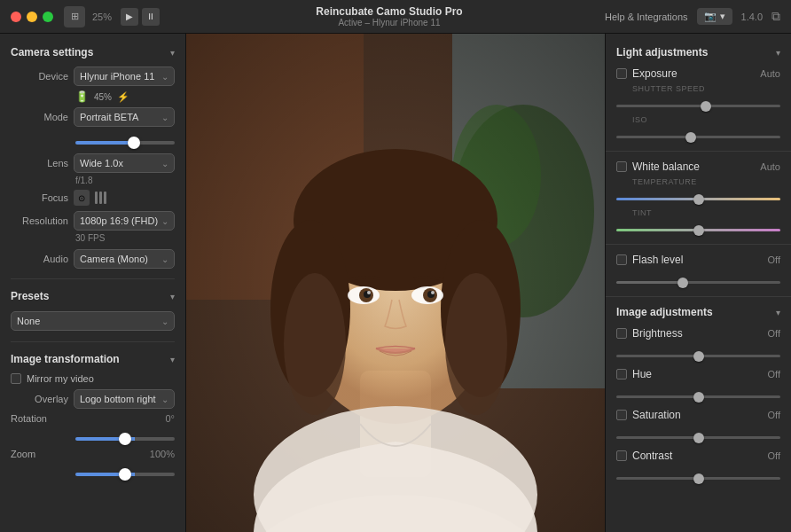  I want to click on presets-section: Presets ▾, so click(92, 297).